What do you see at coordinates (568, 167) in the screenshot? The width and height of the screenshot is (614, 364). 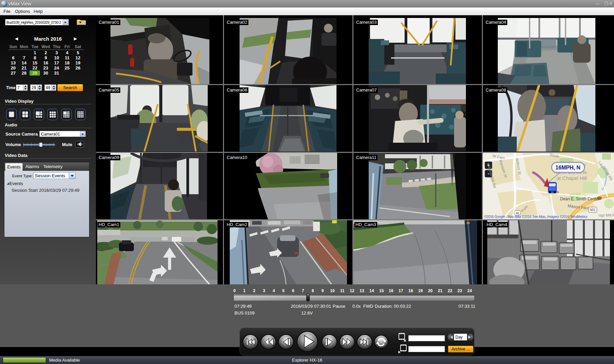 I see `svg-text: 16MPH, N` at bounding box center [568, 167].